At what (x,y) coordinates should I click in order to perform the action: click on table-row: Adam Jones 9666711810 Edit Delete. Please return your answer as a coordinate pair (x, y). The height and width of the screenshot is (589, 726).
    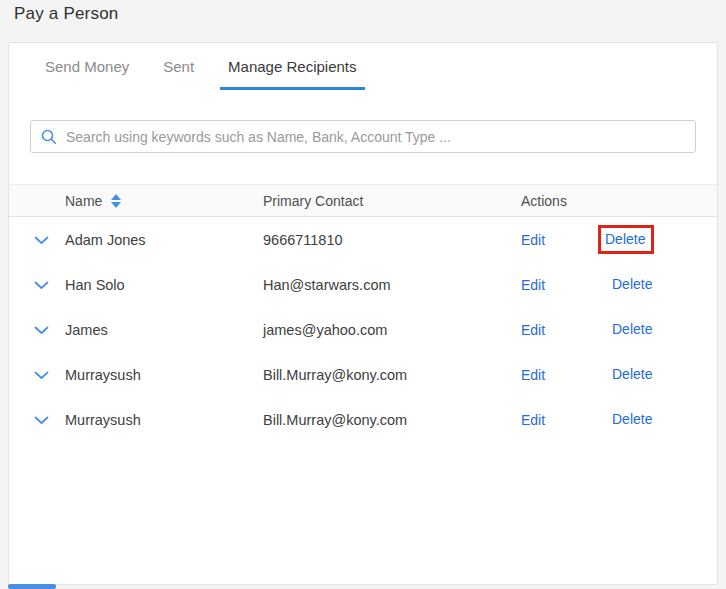
    Looking at the image, I should click on (363, 240).